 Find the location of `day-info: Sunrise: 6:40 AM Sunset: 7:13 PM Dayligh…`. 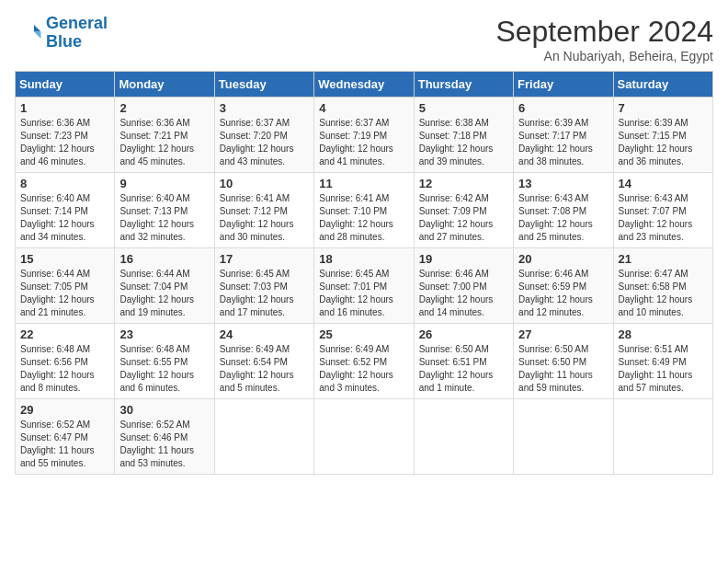

day-info: Sunrise: 6:40 AM Sunset: 7:13 PM Dayligh… is located at coordinates (164, 218).